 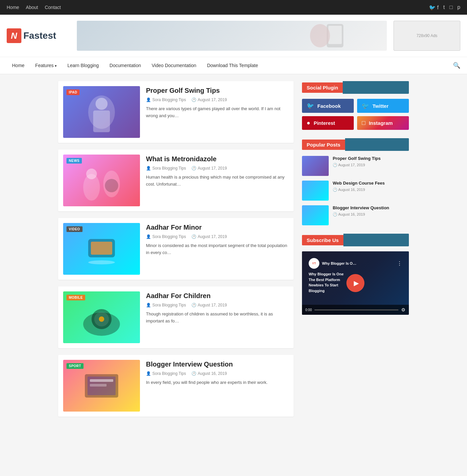 I want to click on topbar-contact-link: Contact, so click(x=53, y=7).